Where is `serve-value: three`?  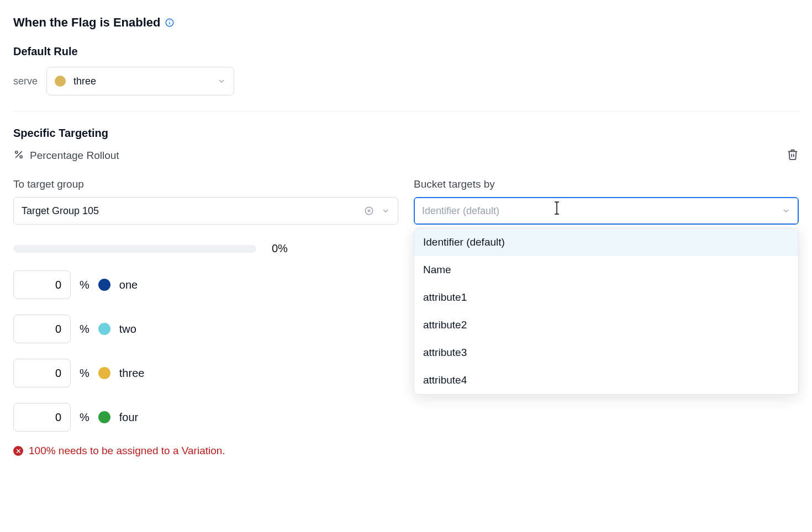
serve-value: three is located at coordinates (141, 82).